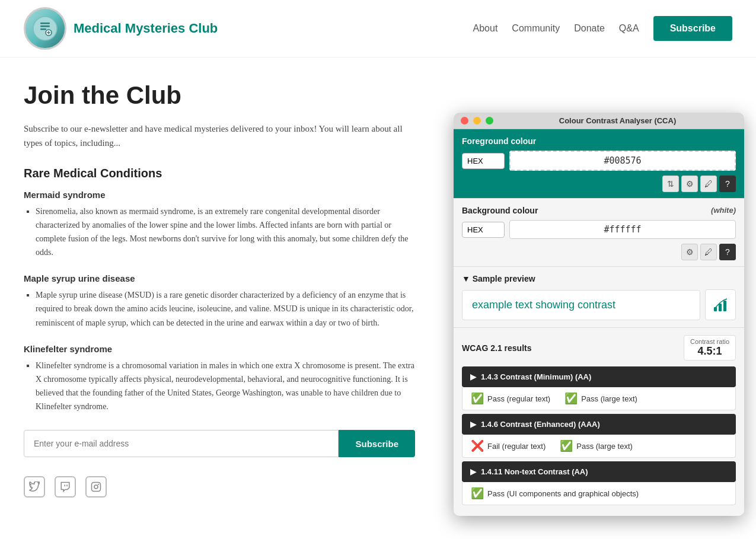 The height and width of the screenshot is (539, 756). What do you see at coordinates (536, 377) in the screenshot?
I see `wcag-143-label: 1.4.3 Contrast (Minimum) (AA)` at bounding box center [536, 377].